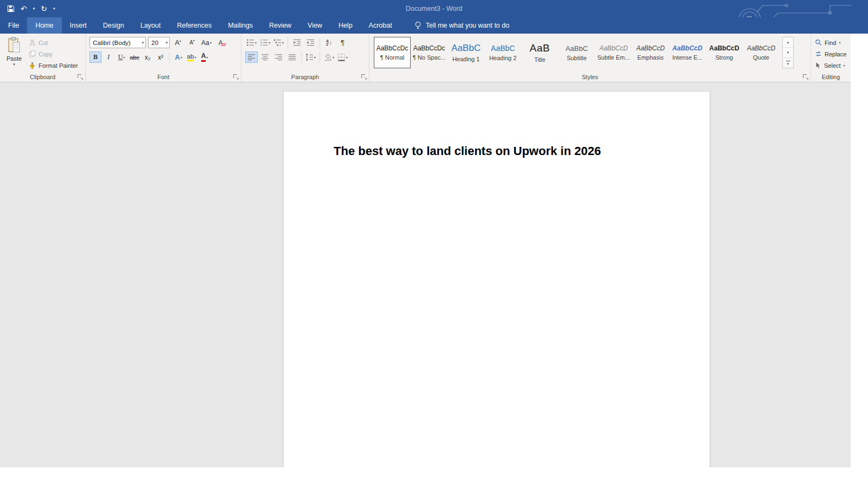 The width and height of the screenshot is (868, 477). Describe the element at coordinates (53, 42) in the screenshot. I see `cut-button: Cut` at that location.